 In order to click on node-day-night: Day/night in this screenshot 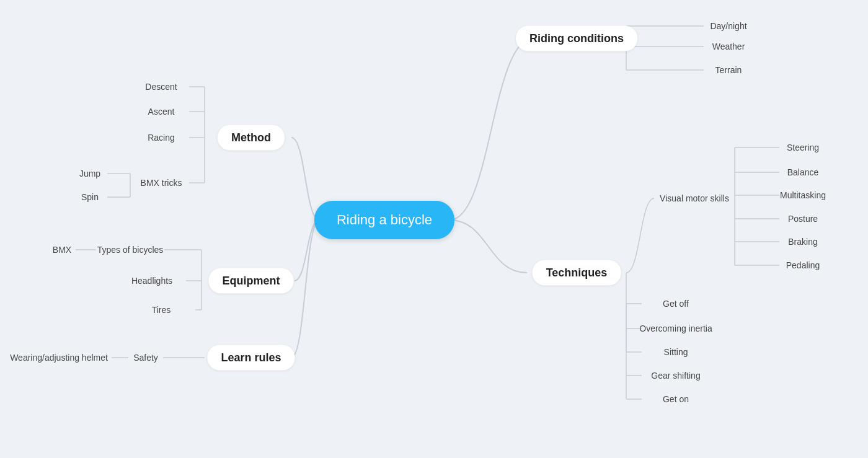, I will do `click(728, 26)`.